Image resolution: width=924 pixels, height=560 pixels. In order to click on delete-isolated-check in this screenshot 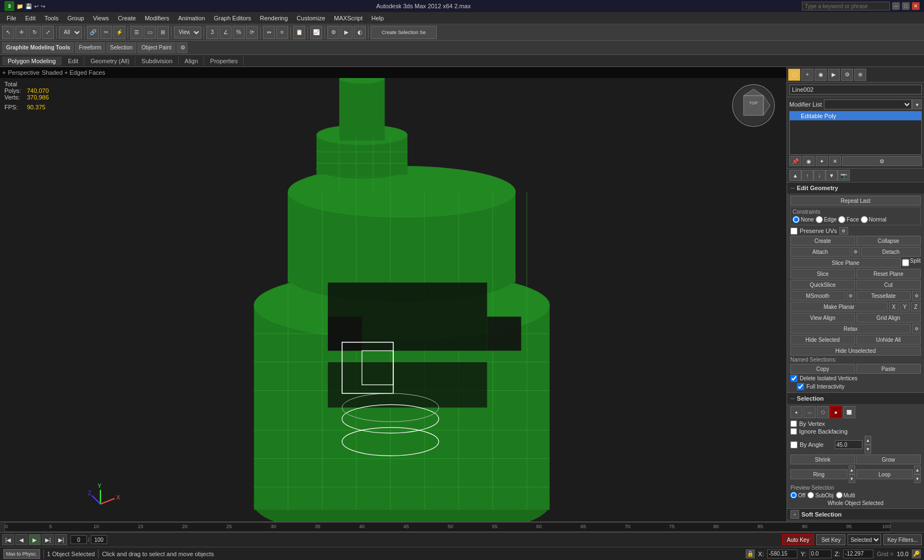, I will do `click(794, 378)`.